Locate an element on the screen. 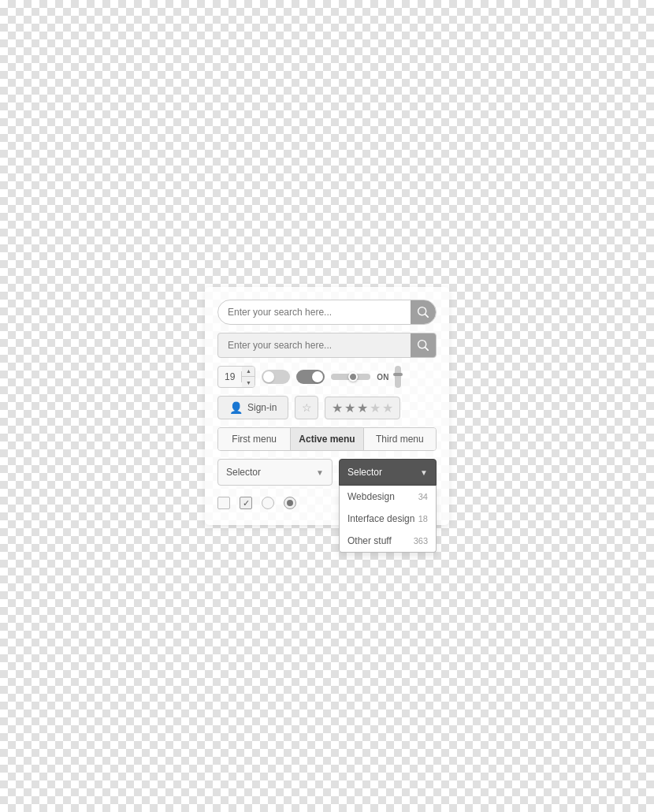 The width and height of the screenshot is (654, 812). number-arrows: ▲ ▼ is located at coordinates (248, 377).